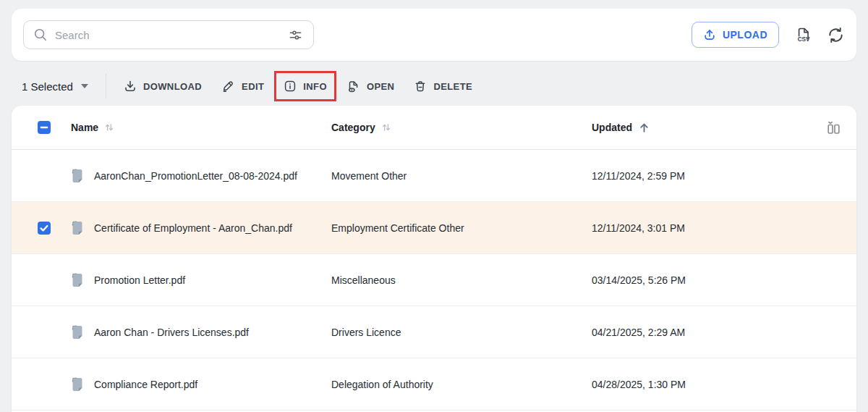 The width and height of the screenshot is (868, 412). I want to click on info-icon, so click(290, 86).